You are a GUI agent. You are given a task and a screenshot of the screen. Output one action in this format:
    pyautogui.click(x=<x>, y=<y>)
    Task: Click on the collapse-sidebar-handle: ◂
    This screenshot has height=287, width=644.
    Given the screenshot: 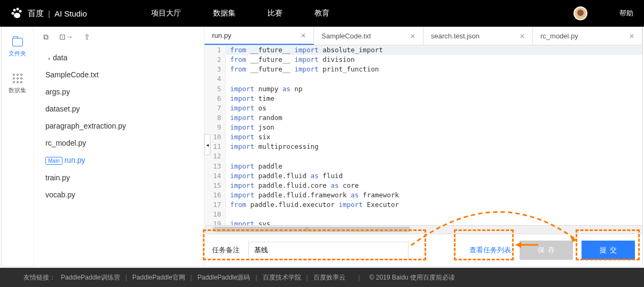 What is the action you would take?
    pyautogui.click(x=207, y=145)
    